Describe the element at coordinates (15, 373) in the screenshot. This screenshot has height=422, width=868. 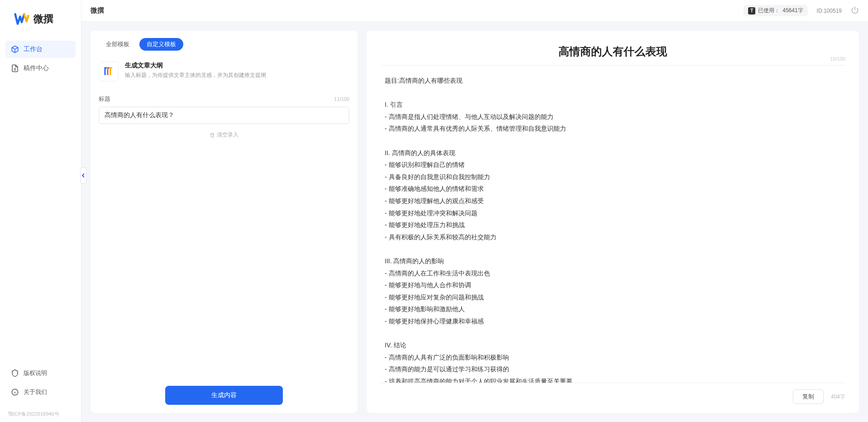
I see `shield-icon` at that location.